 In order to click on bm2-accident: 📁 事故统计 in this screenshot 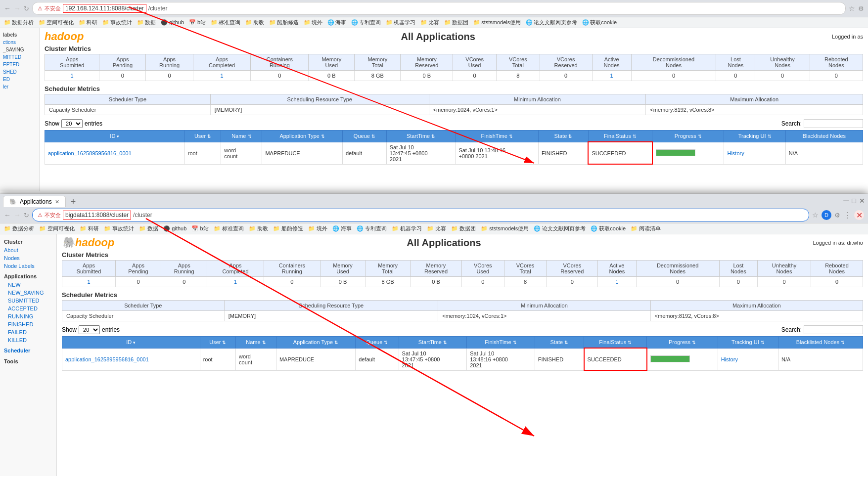, I will do `click(119, 228)`.